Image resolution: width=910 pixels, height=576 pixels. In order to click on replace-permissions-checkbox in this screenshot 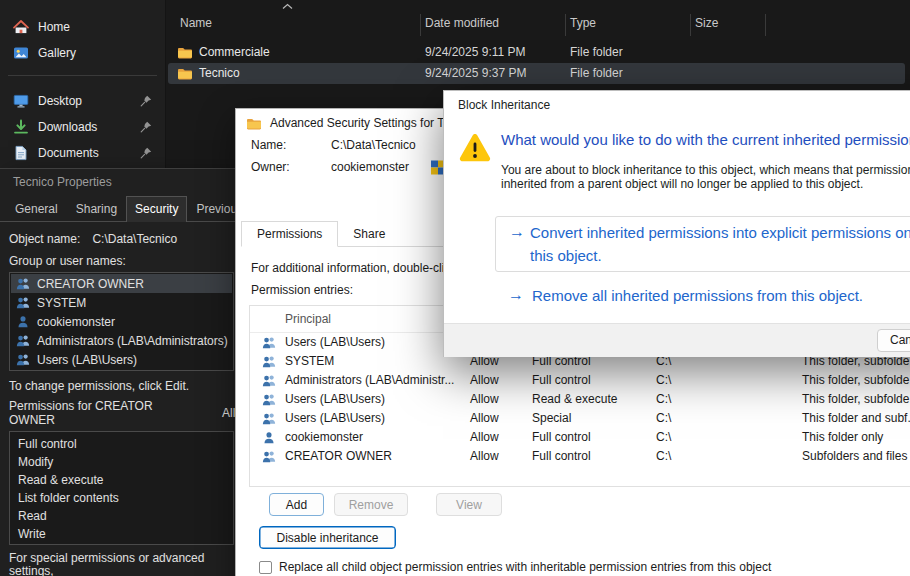, I will do `click(266, 568)`.